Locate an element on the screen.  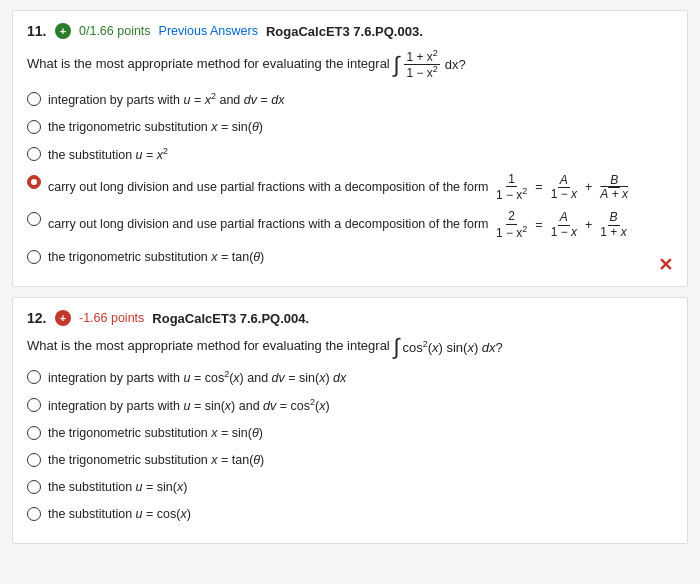
integral-11: ∫ 1 + x2 1 − x2 dx? is located at coordinates (429, 64).